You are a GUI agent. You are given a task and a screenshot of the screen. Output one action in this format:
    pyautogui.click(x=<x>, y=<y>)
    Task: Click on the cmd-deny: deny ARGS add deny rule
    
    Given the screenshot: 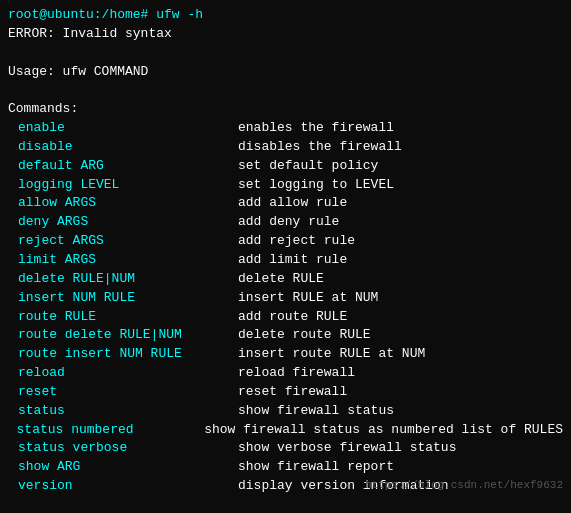 What is the action you would take?
    pyautogui.click(x=286, y=222)
    